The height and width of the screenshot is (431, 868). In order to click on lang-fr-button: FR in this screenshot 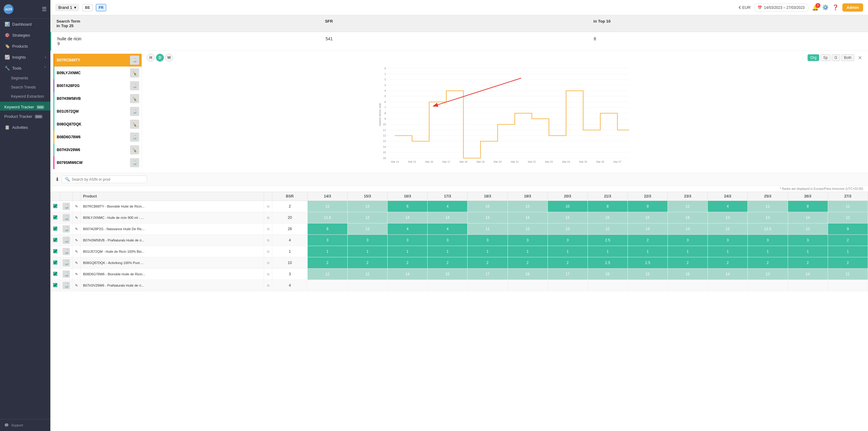, I will do `click(101, 8)`.